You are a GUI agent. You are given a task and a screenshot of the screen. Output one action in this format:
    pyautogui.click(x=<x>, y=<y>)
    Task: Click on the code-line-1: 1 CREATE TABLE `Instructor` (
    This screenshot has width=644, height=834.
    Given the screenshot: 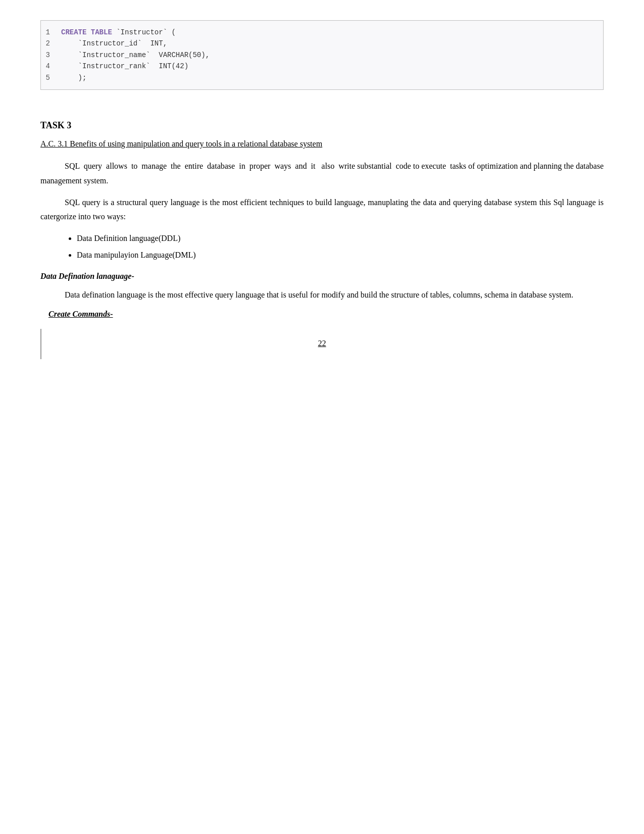 What is the action you would take?
    pyautogui.click(x=322, y=32)
    